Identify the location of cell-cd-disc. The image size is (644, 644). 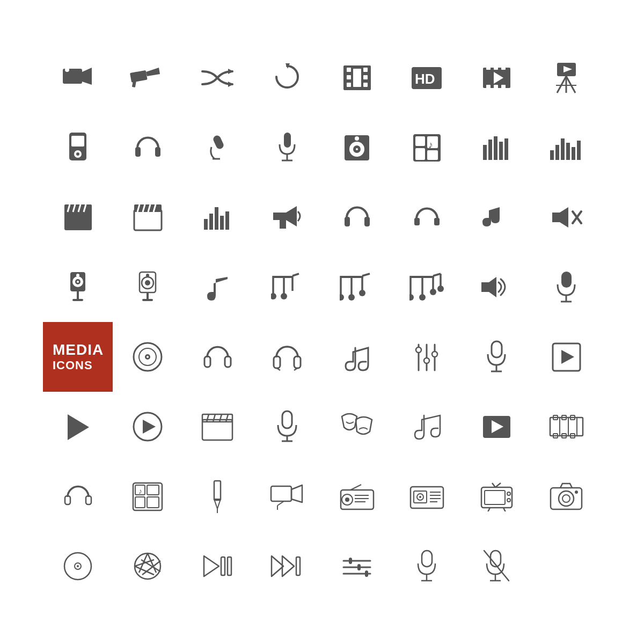
(148, 357).